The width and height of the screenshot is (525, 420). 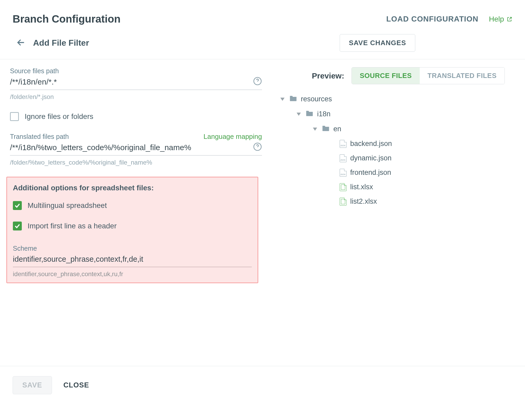 What do you see at coordinates (132, 249) in the screenshot?
I see `scheme-label: Scheme` at bounding box center [132, 249].